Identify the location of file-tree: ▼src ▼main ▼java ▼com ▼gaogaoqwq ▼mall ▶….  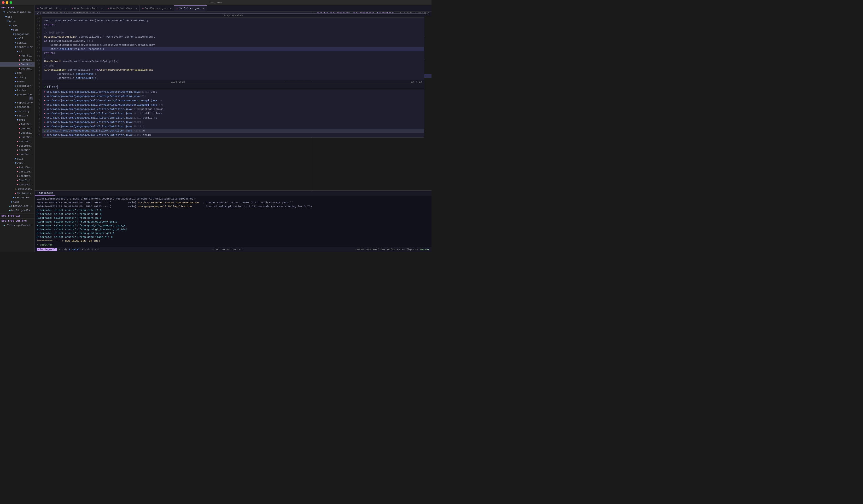
(17, 114).